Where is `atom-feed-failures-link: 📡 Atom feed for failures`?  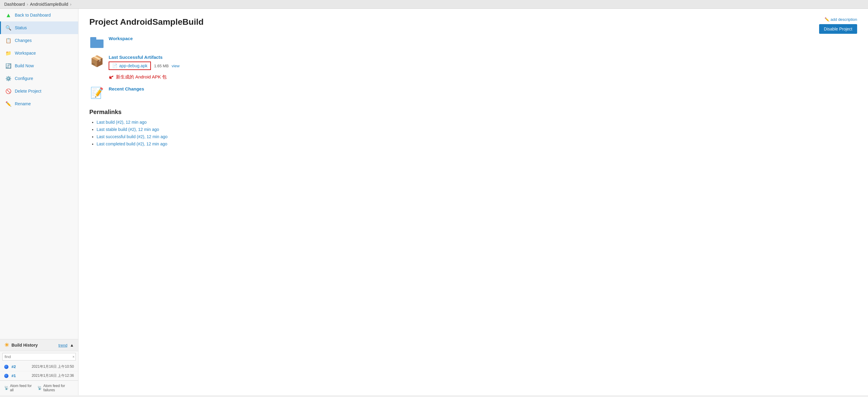
atom-feed-failures-link: 📡 Atom feed for failures is located at coordinates (56, 388).